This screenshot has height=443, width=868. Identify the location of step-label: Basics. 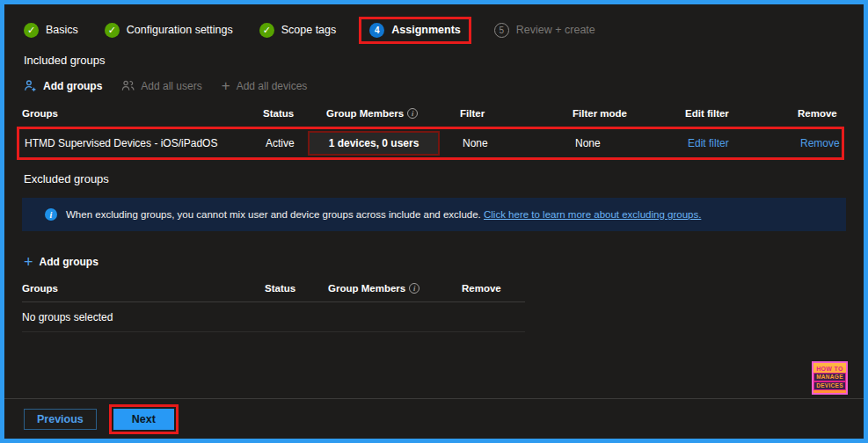
(62, 30).